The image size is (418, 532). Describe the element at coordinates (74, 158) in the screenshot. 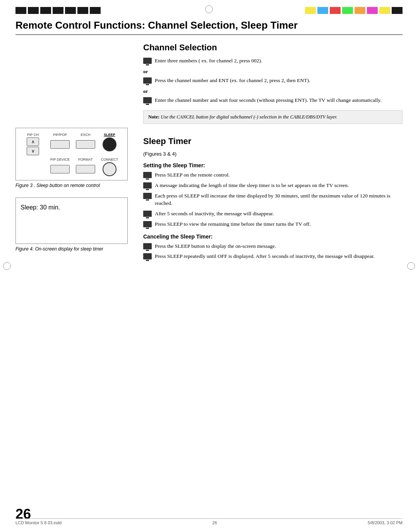

I see `figure3-container: PIP CH PIP/POP EXCH SLEEP ∧ ∨` at that location.